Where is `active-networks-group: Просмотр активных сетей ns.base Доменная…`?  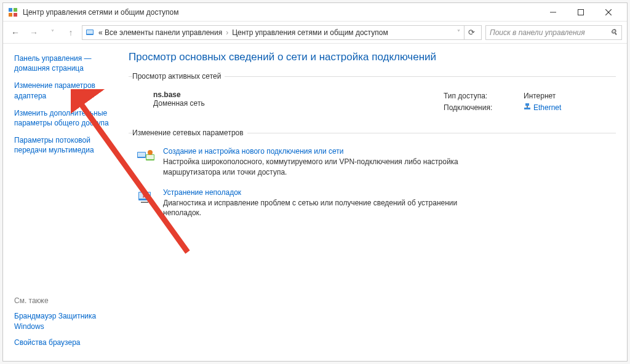
active-networks-group: Просмотр активных сетей ns.base Доменная… is located at coordinates (372, 96).